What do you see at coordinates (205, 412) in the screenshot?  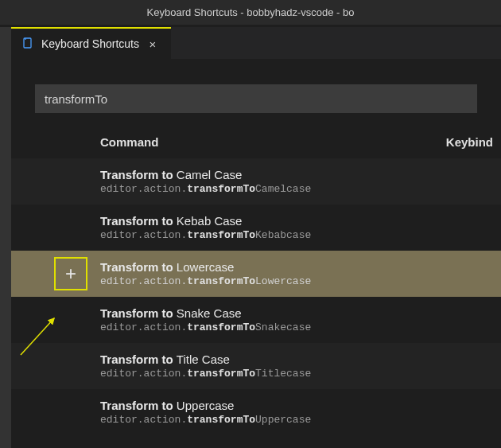 I see `row-content: Transform to Uppercaseeditor.action.tran…` at bounding box center [205, 412].